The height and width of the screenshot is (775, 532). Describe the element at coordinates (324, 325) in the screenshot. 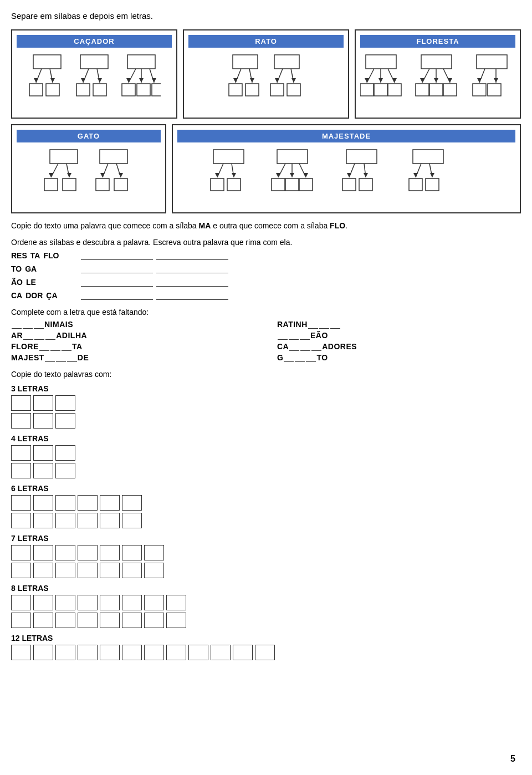

I see `blank-2b` at that location.